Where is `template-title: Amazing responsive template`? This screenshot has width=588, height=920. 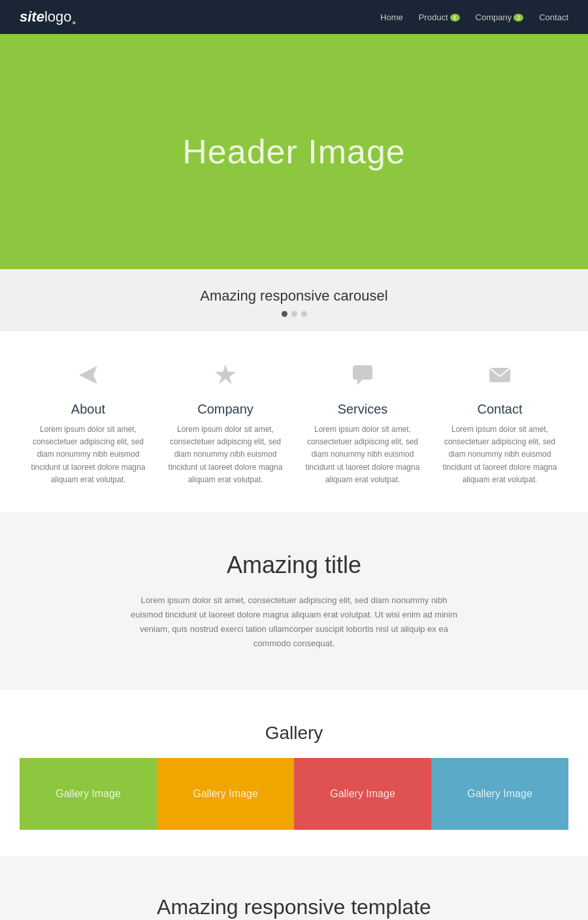
template-title: Amazing responsive template is located at coordinates (294, 907).